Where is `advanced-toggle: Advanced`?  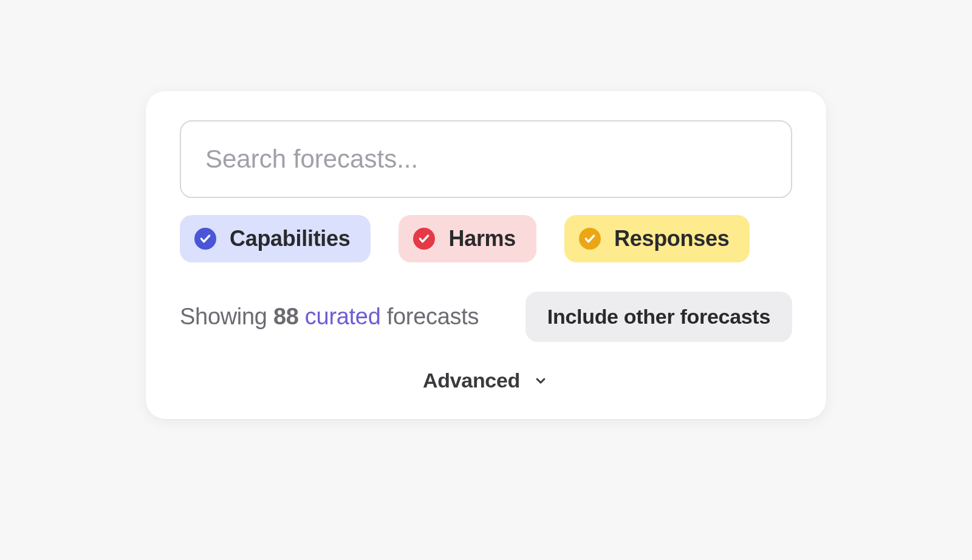
advanced-toggle: Advanced is located at coordinates (486, 380).